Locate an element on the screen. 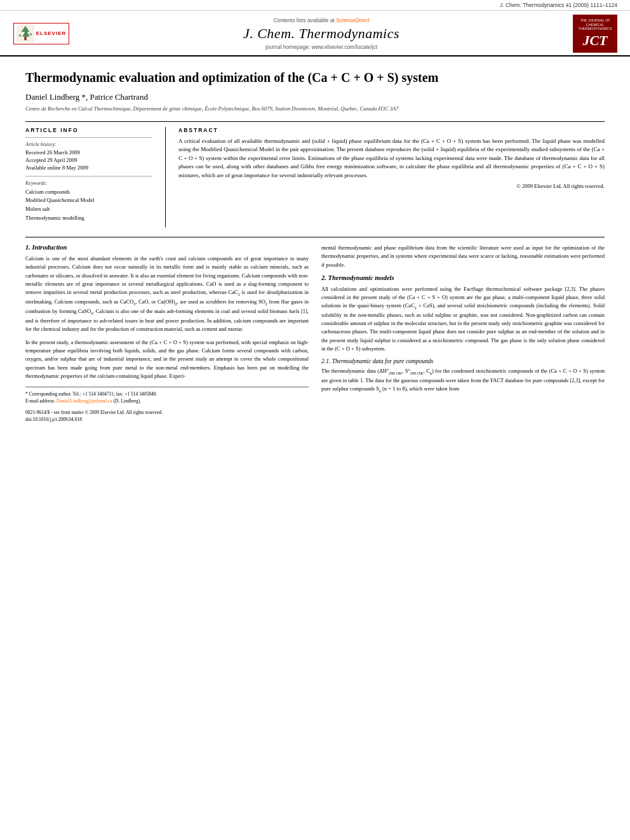 This screenshot has width=630, height=840. contents-line: Contents lists available at ScienceDirec… is located at coordinates (321, 20).